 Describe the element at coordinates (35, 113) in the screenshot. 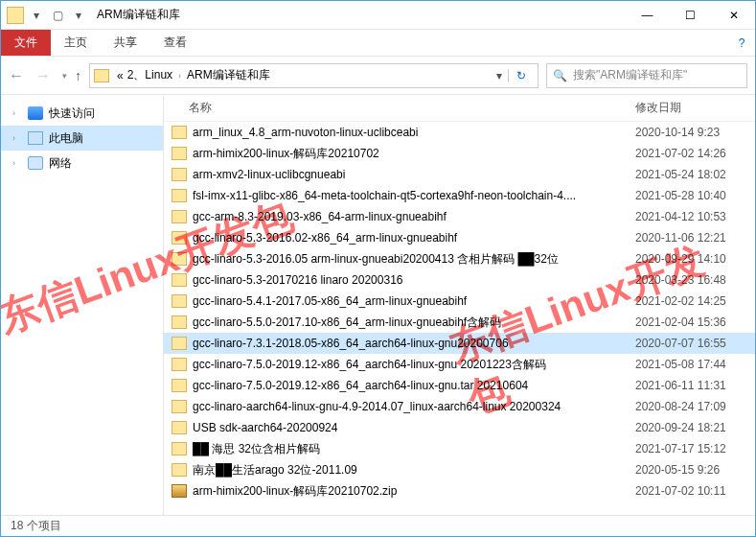

I see `quick-icon` at that location.